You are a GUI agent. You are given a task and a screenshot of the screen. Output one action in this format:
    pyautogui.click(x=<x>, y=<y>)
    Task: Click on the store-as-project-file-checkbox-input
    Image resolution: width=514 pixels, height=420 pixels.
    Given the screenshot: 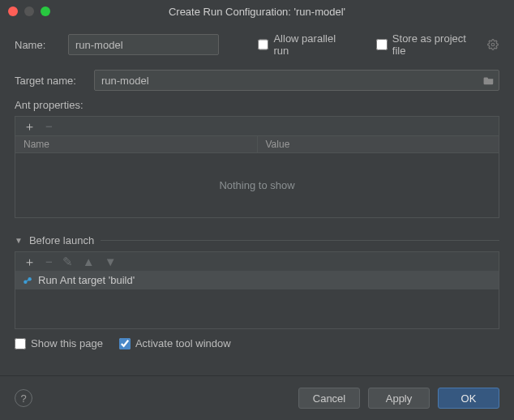 What is the action you would take?
    pyautogui.click(x=381, y=45)
    